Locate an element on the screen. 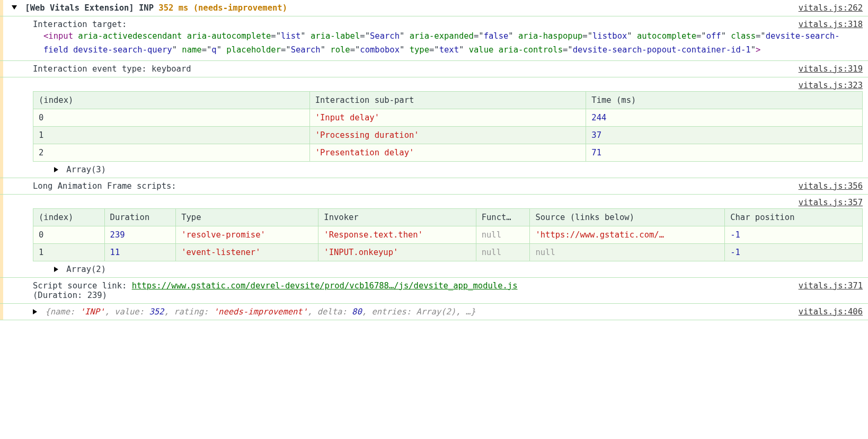 This screenshot has width=868, height=439. source-link: vitals.js:319 is located at coordinates (831, 69).